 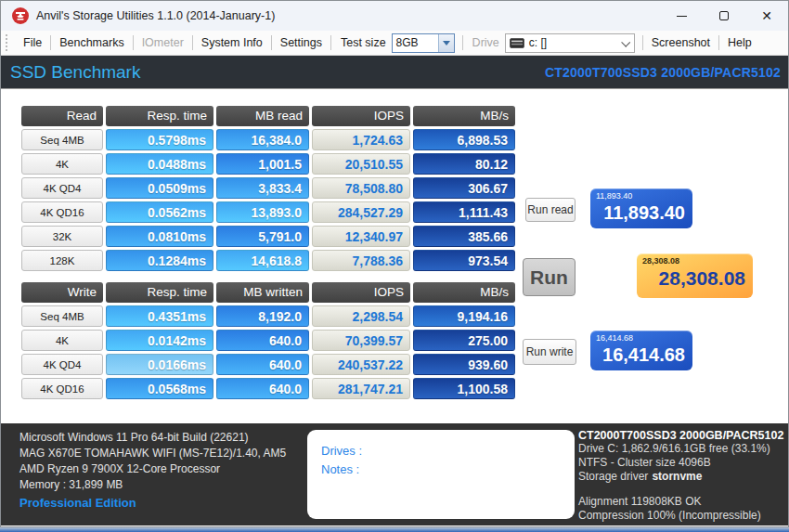 I want to click on app-icon, so click(x=20, y=16).